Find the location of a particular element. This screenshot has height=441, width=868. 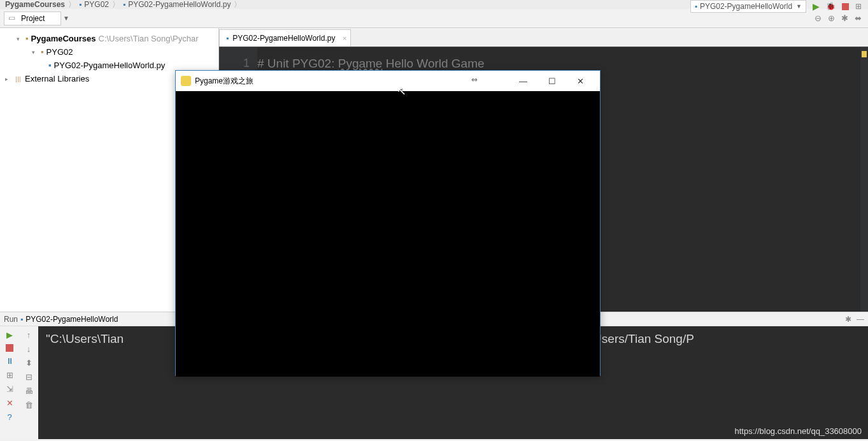

run-config-name: PYG02-PygameHelloWorld is located at coordinates (746, 6).